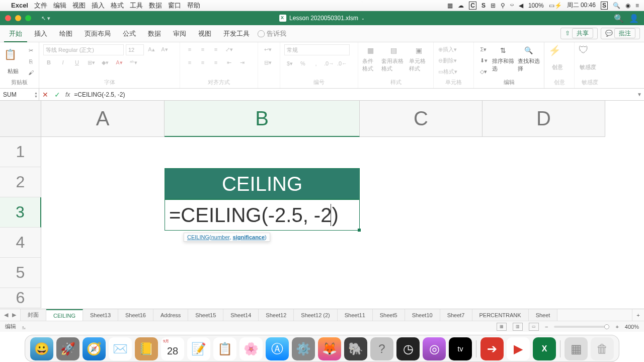 The height and width of the screenshot is (362, 644). I want to click on sensitivity-icon: 🛡, so click(588, 53).